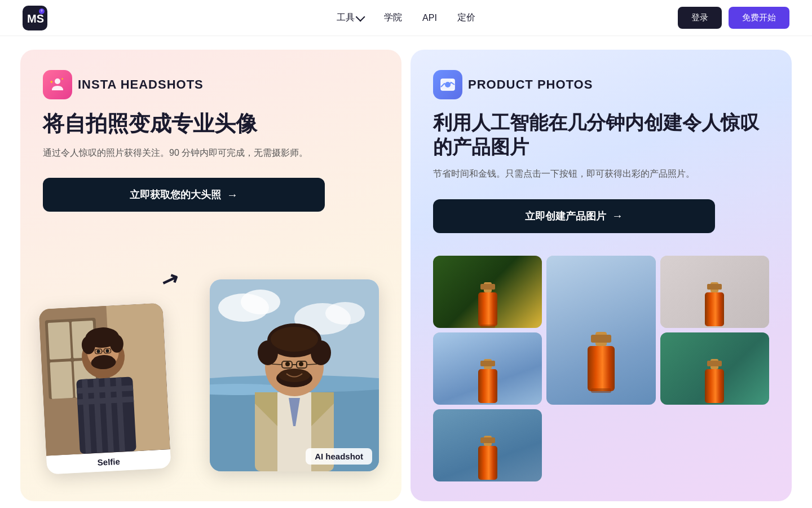  I want to click on arrow-right-icon-2: →, so click(617, 216).